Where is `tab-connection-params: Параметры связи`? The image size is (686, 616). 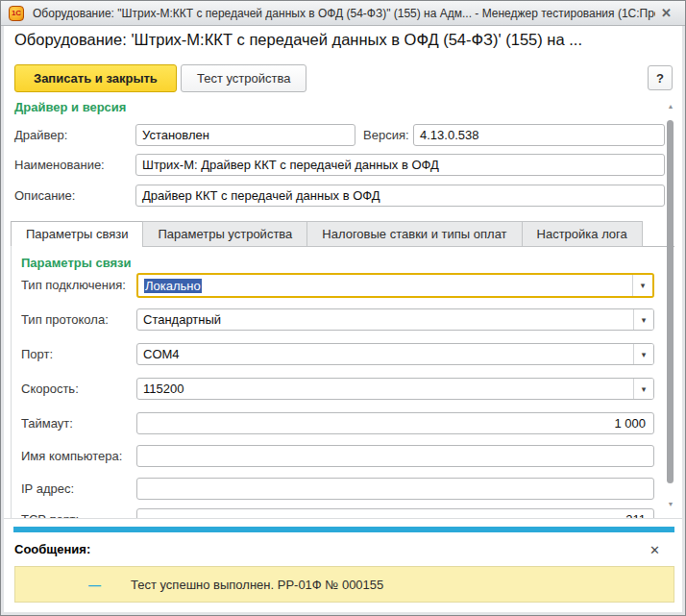
tab-connection-params: Параметры связи is located at coordinates (77, 234).